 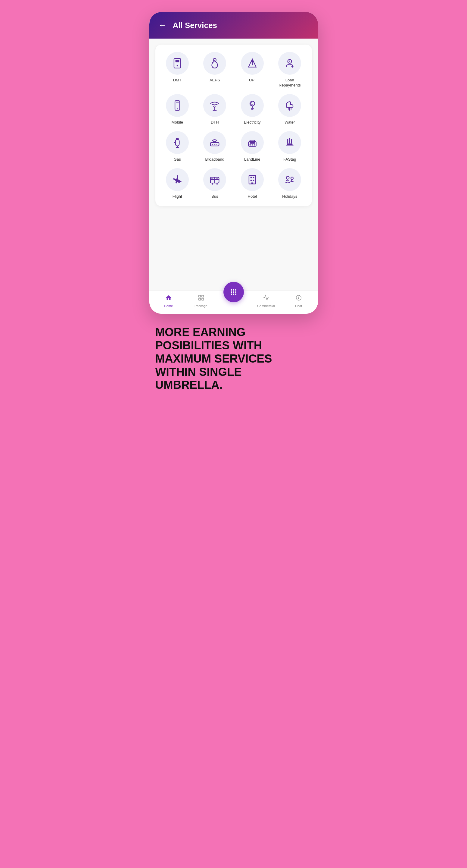 What do you see at coordinates (299, 299) in the screenshot?
I see `chat-icon` at bounding box center [299, 299].